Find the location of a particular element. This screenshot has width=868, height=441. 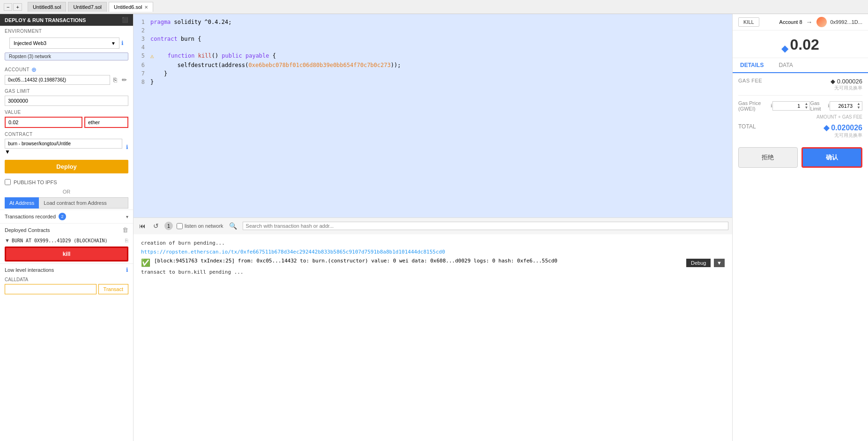

gas-fee-value: ◆ 0.000026 无可用兑换率 is located at coordinates (846, 84).